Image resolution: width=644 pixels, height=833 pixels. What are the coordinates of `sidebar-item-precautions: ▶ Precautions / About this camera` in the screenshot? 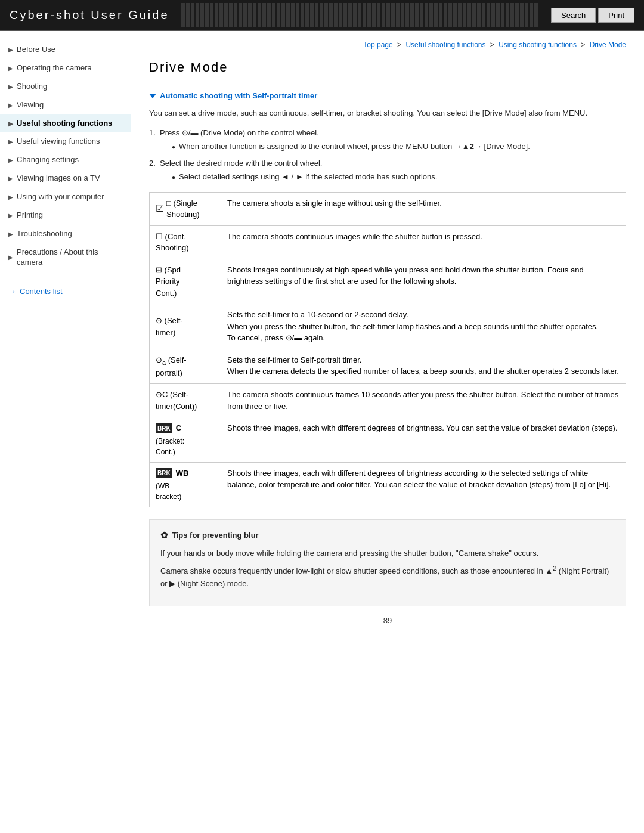 It's located at (66, 258).